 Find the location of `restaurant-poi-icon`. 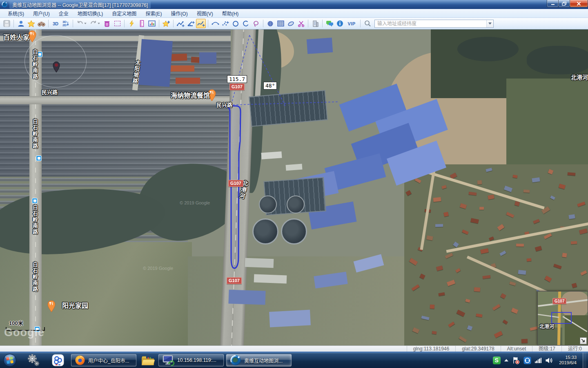

restaurant-poi-icon is located at coordinates (51, 307).